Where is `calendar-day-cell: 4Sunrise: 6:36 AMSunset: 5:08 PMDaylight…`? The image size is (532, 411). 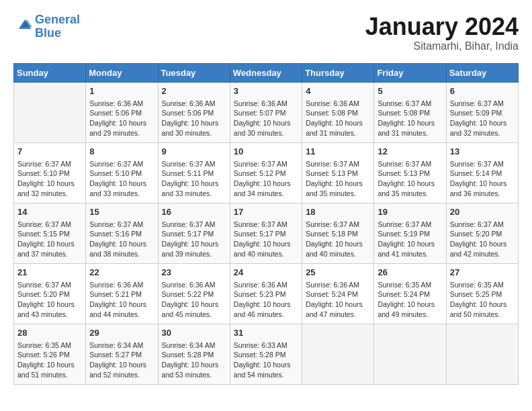 calendar-day-cell: 4Sunrise: 6:36 AMSunset: 5:08 PMDaylight… is located at coordinates (339, 112).